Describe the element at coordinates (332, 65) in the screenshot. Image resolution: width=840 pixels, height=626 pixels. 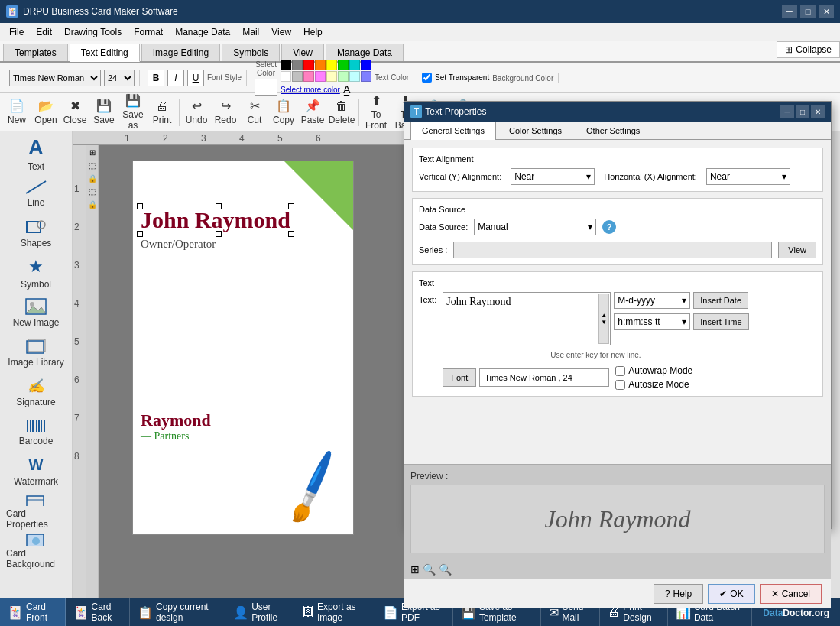
I see `color-yellow` at that location.